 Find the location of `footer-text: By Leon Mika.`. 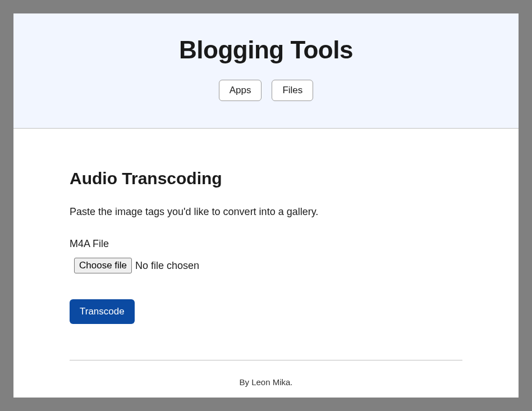

footer-text: By Leon Mika. is located at coordinates (266, 382).